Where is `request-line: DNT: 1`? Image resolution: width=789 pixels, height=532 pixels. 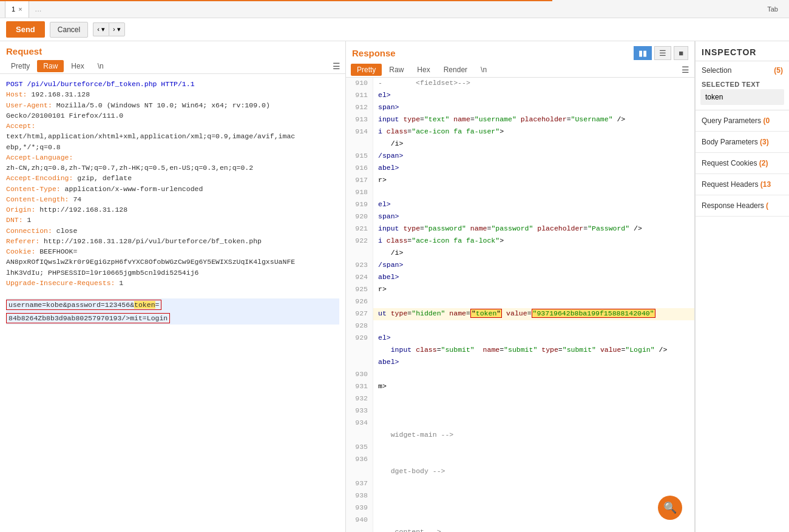 request-line: DNT: 1 is located at coordinates (172, 220).